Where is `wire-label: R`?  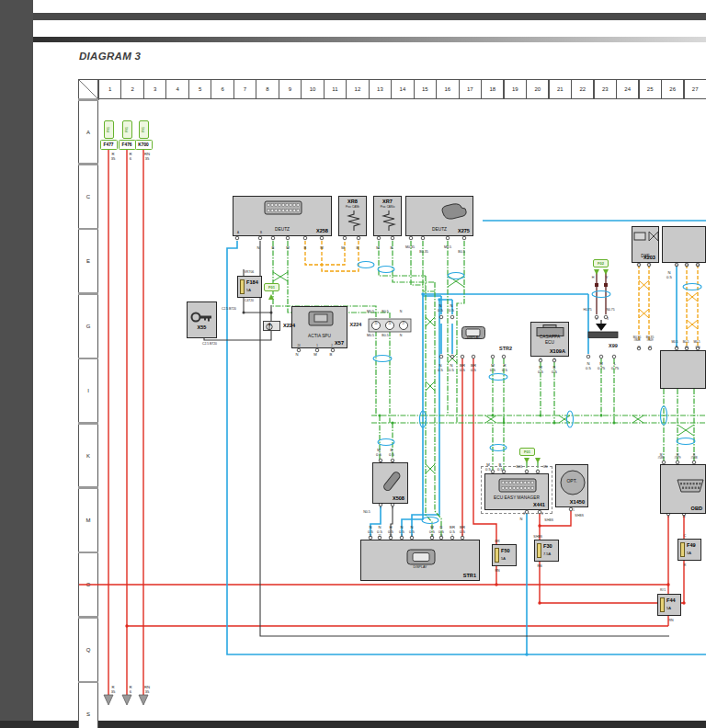 wire-label: R is located at coordinates (686, 566).